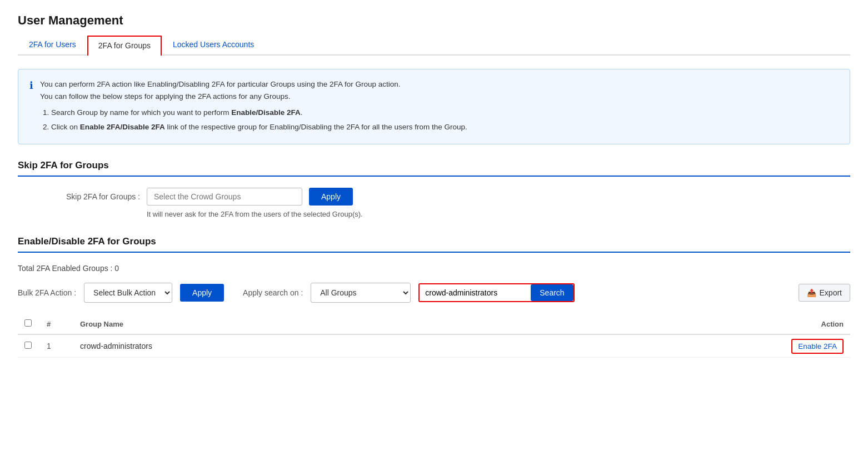  What do you see at coordinates (28, 345) in the screenshot?
I see `row-checkbox` at bounding box center [28, 345].